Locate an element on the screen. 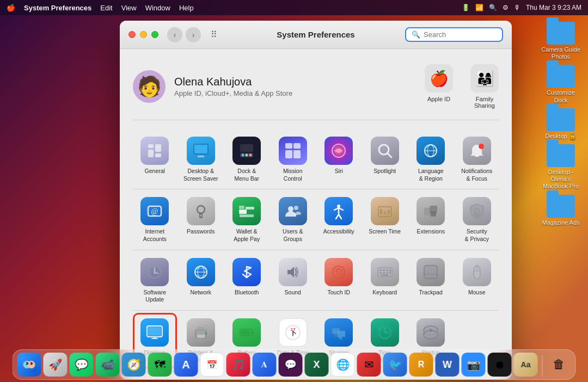  pref-wallet: Wallet &Apple Pay is located at coordinates (247, 219).